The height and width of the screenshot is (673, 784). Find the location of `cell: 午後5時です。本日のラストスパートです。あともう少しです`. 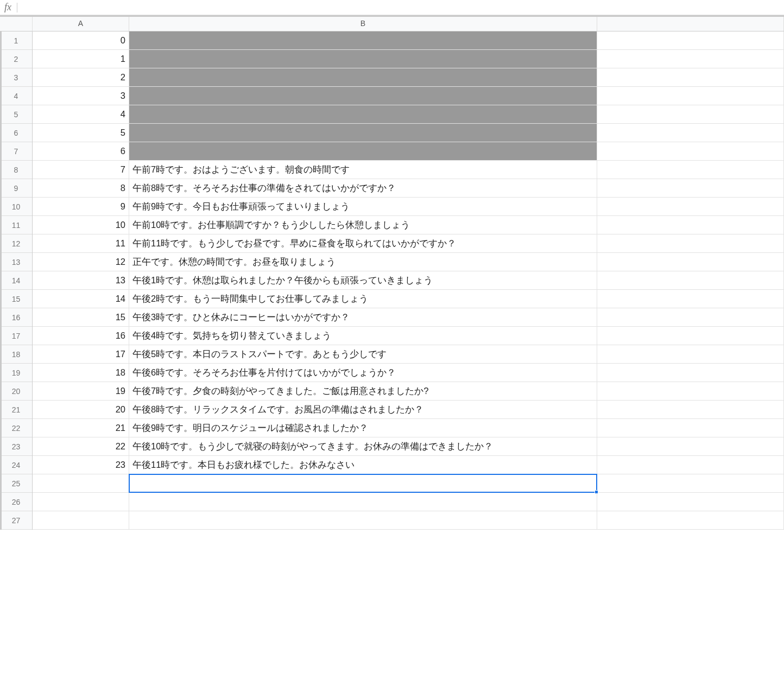

cell: 午後5時です。本日のラストスパートです。あともう少しです is located at coordinates (363, 354).